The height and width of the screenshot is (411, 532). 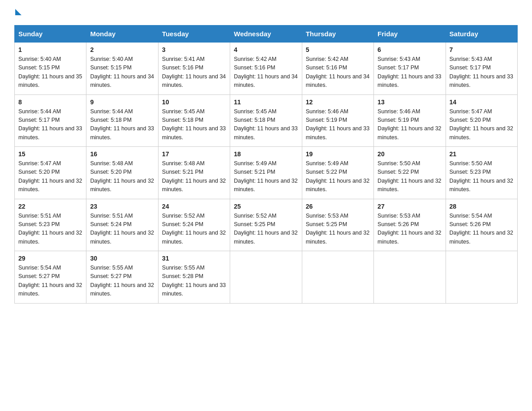 What do you see at coordinates (410, 69) in the screenshot?
I see `calendar-cell: 6 Sunrise: 5:43 AMSunset: 5:17 PMDayligh…` at bounding box center [410, 69].